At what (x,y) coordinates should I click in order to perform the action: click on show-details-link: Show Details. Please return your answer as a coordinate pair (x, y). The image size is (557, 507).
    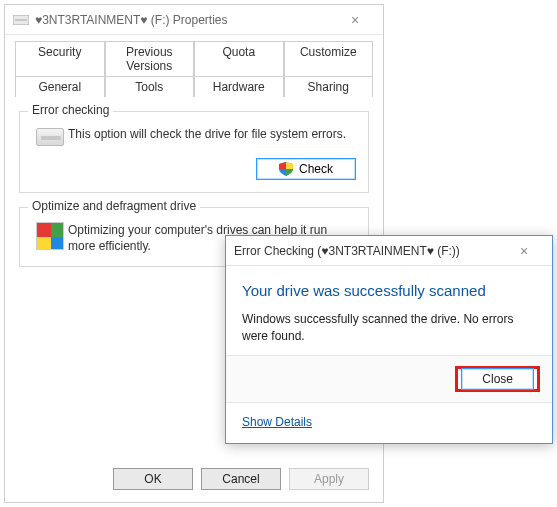
    Looking at the image, I should click on (277, 422).